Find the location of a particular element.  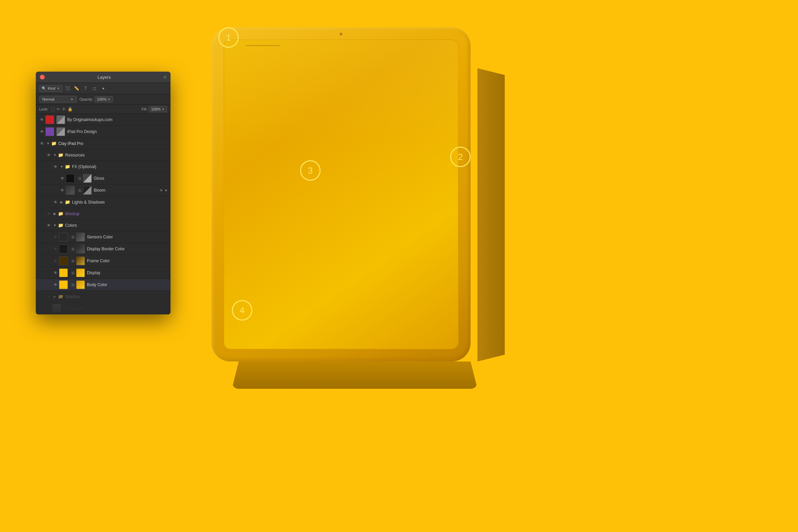

shape-filter-icon: ◻ is located at coordinates (94, 88).